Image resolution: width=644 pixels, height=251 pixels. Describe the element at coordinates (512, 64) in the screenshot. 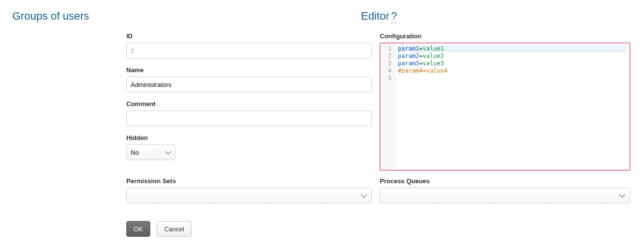

I see `code-line: param3=value3` at that location.